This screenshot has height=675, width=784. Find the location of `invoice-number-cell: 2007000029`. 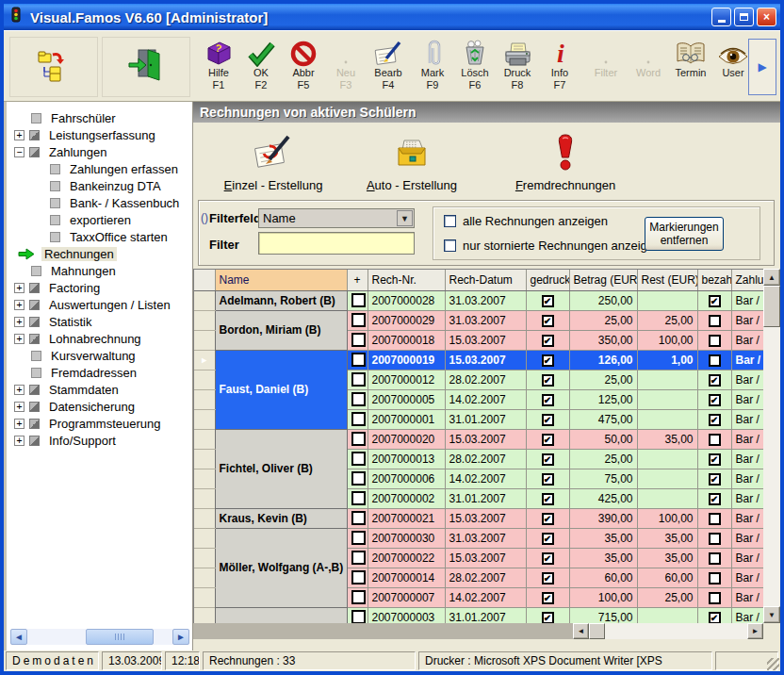

invoice-number-cell: 2007000029 is located at coordinates (406, 321).